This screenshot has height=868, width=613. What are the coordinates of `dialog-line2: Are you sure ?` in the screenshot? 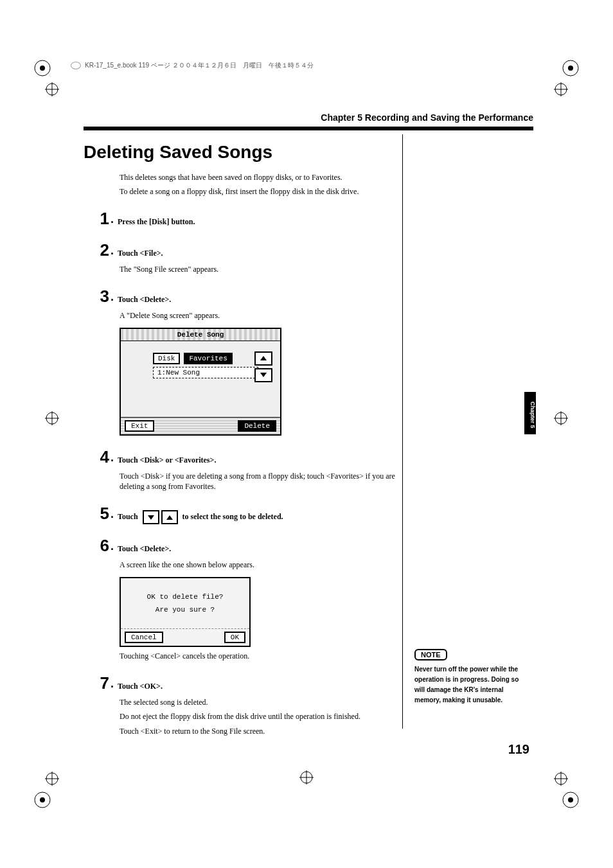 It's located at (185, 610).